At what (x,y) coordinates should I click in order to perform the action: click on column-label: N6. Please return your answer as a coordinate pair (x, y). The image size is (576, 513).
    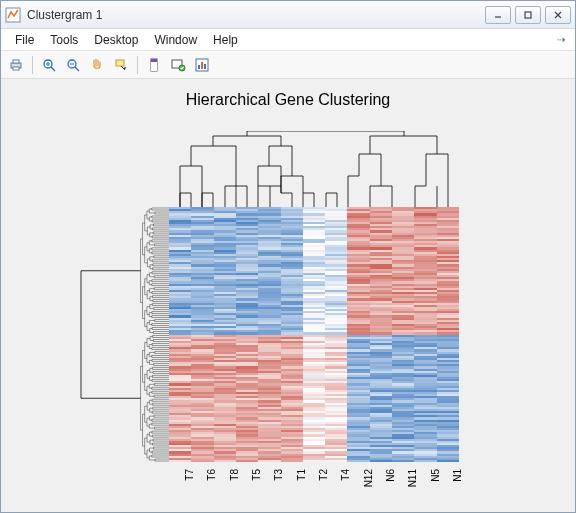
    Looking at the image, I should click on (390, 489).